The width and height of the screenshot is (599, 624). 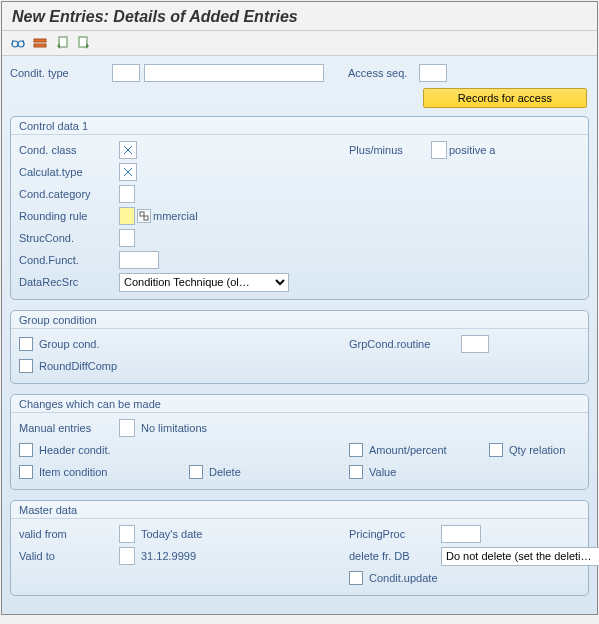 I want to click on rounding-rule-label: Rounding rule, so click(x=68, y=216).